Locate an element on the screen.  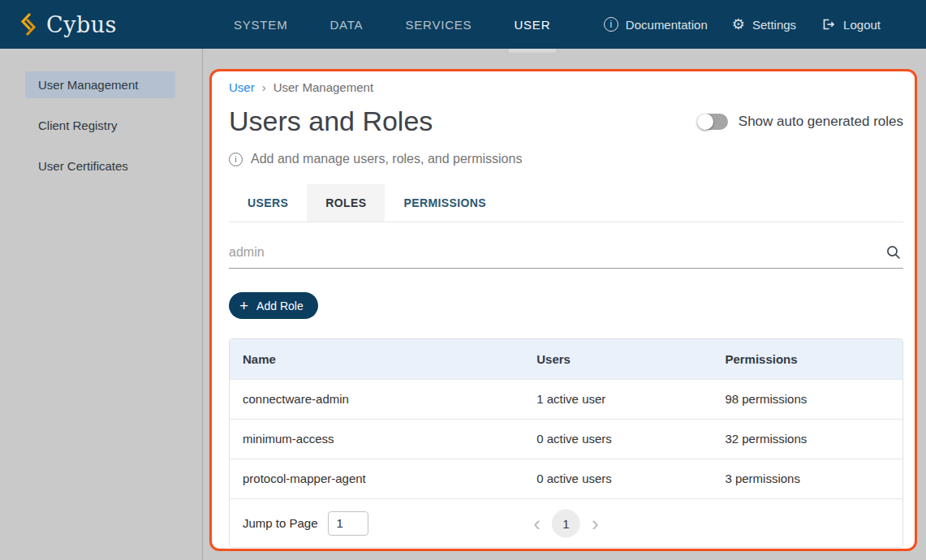
nav-item-services: SERVICES is located at coordinates (438, 24).